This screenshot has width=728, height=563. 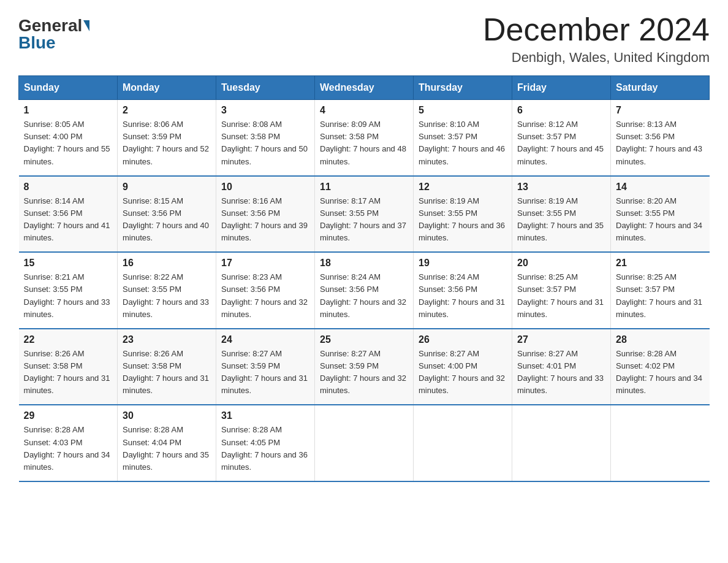 What do you see at coordinates (69, 88) in the screenshot?
I see `col-header-sunday: Sunday` at bounding box center [69, 88].